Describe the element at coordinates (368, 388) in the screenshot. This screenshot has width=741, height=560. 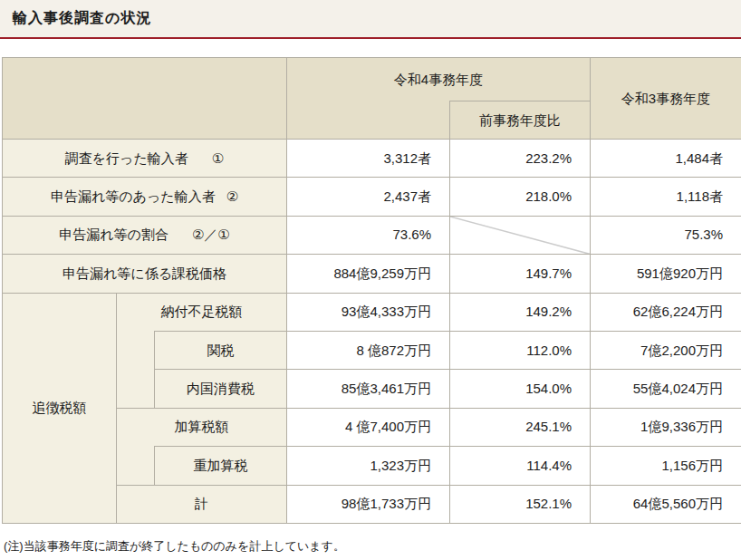
I see `value-cell: 85億3,461万円` at that location.